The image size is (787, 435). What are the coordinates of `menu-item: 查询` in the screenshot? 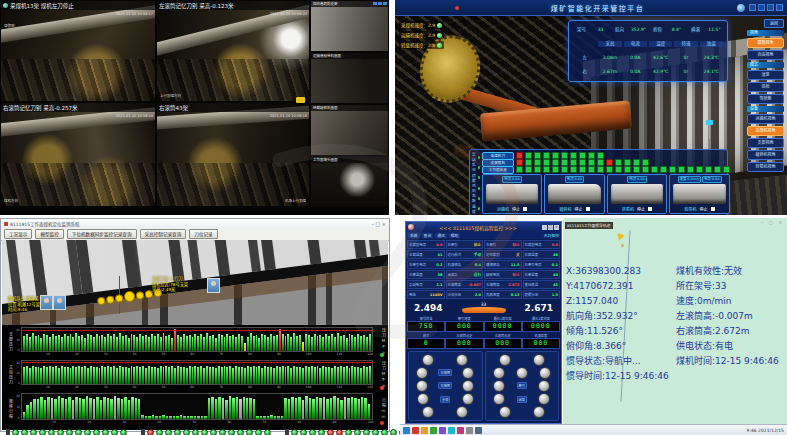 It's located at (428, 236).